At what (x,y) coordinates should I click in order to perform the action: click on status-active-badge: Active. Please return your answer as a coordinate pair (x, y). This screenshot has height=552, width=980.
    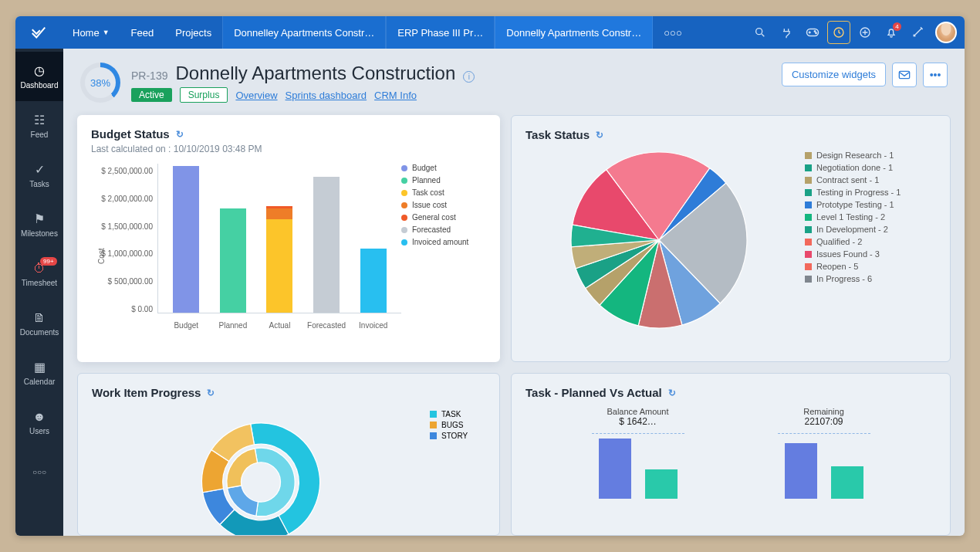
    Looking at the image, I should click on (151, 95).